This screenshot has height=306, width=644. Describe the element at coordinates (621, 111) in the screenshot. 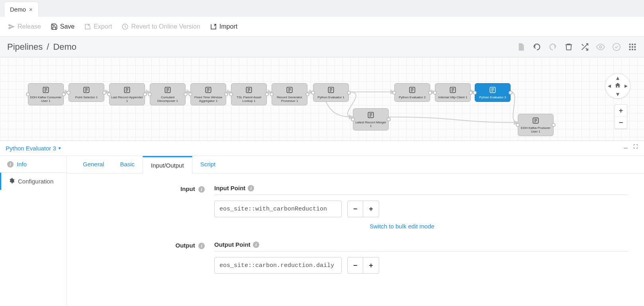

I see `zoom-in-button: +` at that location.